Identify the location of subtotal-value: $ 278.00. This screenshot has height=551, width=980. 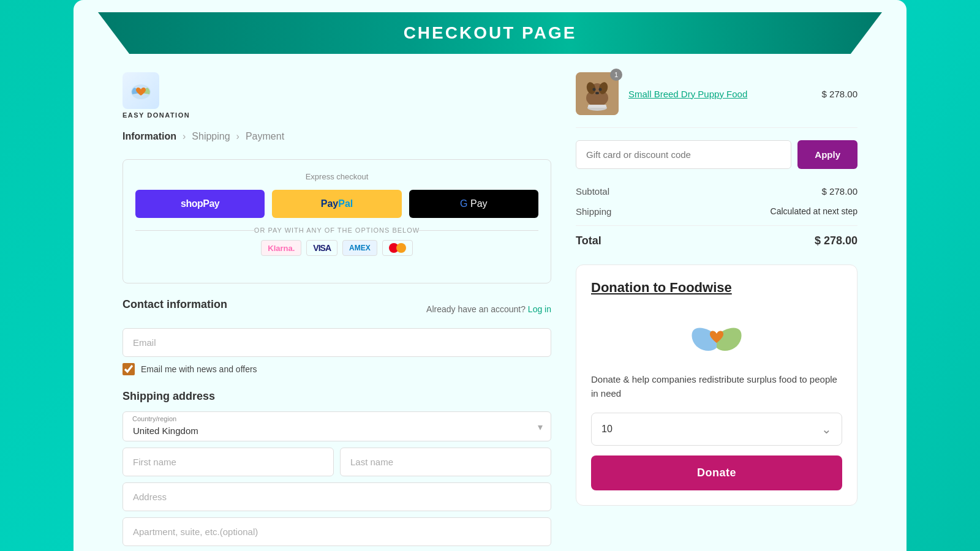
(840, 191).